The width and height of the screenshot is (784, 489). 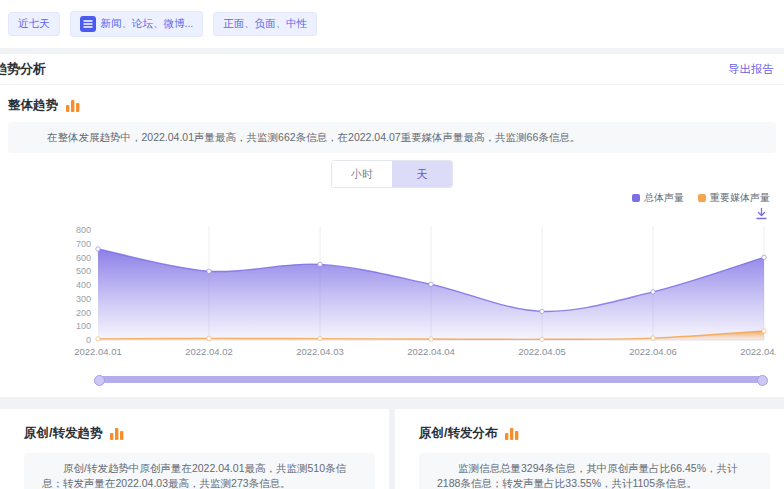 I want to click on overall-trend-header: 整体趋势, so click(x=392, y=104).